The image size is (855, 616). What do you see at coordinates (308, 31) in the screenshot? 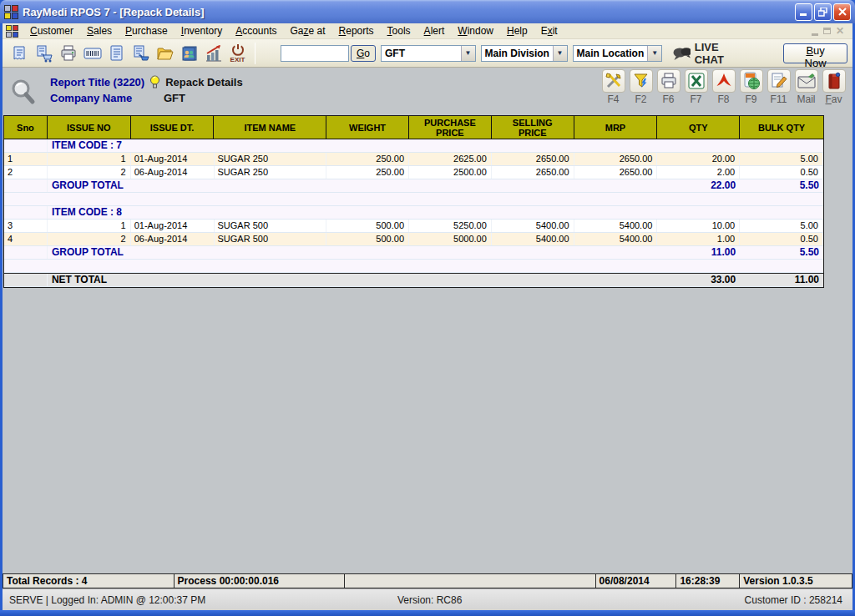
I see `menu-item-gaze-at: Gaze at` at bounding box center [308, 31].